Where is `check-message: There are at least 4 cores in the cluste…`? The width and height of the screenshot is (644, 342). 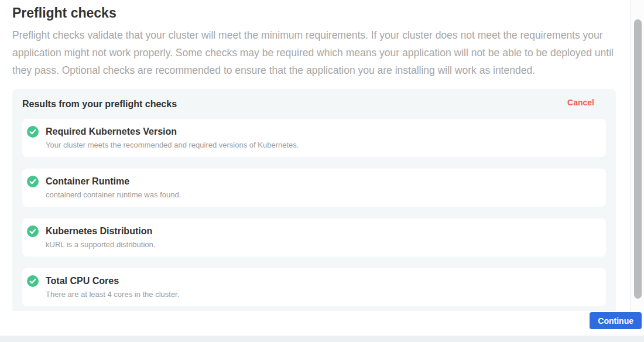
check-message: There are at least 4 cores in the cluste… is located at coordinates (321, 295).